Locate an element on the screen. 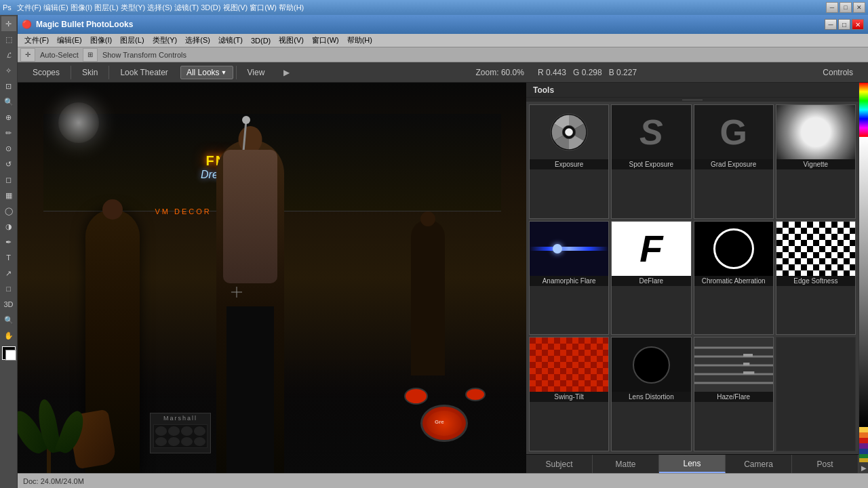  menu-layer: 图层(L) is located at coordinates (132, 41).